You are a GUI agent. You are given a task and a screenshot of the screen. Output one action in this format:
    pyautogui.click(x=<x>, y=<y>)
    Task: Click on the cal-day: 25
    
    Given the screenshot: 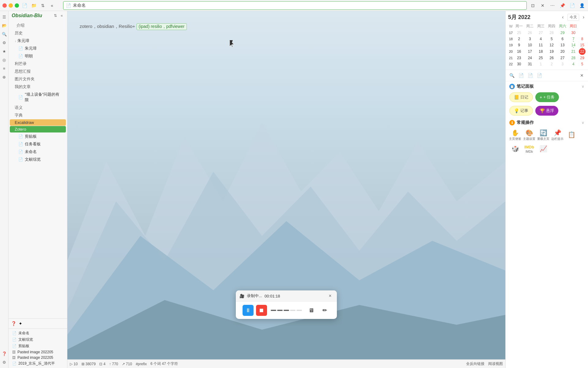 What is the action you would take?
    pyautogui.click(x=519, y=33)
    